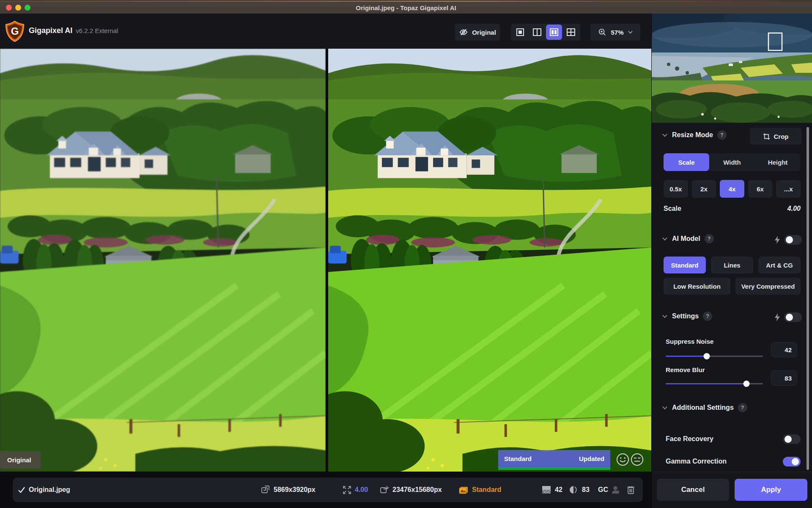 The width and height of the screenshot is (812, 508). What do you see at coordinates (788, 240) in the screenshot?
I see `ai-model-auto-row` at bounding box center [788, 240].